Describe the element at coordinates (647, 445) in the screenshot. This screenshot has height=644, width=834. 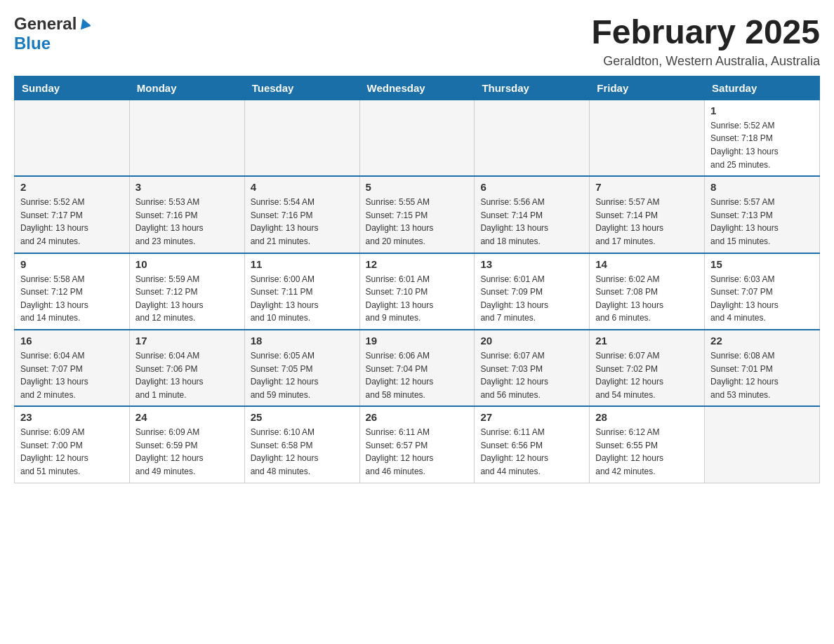
I see `calendar-day-cell: 28Sunrise: 6:12 AM Sunset: 6:55 PM Dayli…` at that location.